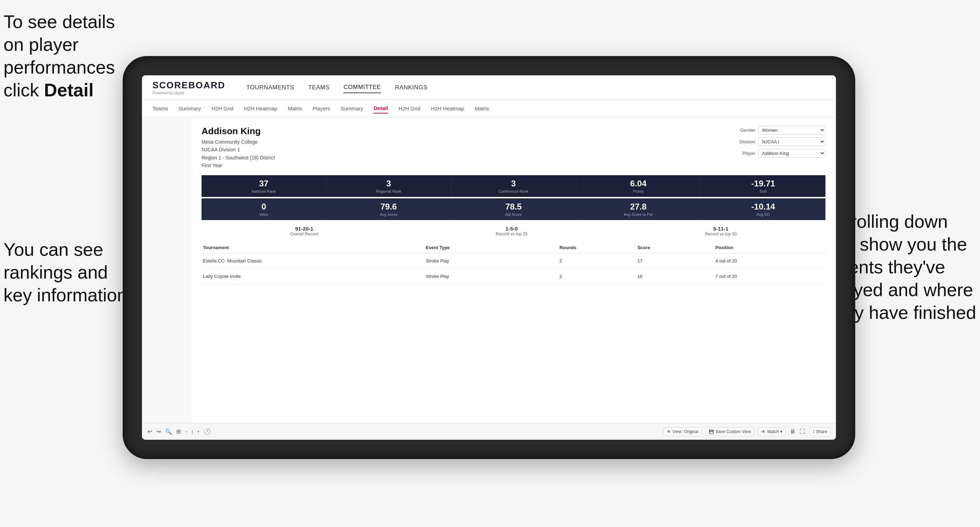  I want to click on stat-label-regional: Regional Rank, so click(388, 192).